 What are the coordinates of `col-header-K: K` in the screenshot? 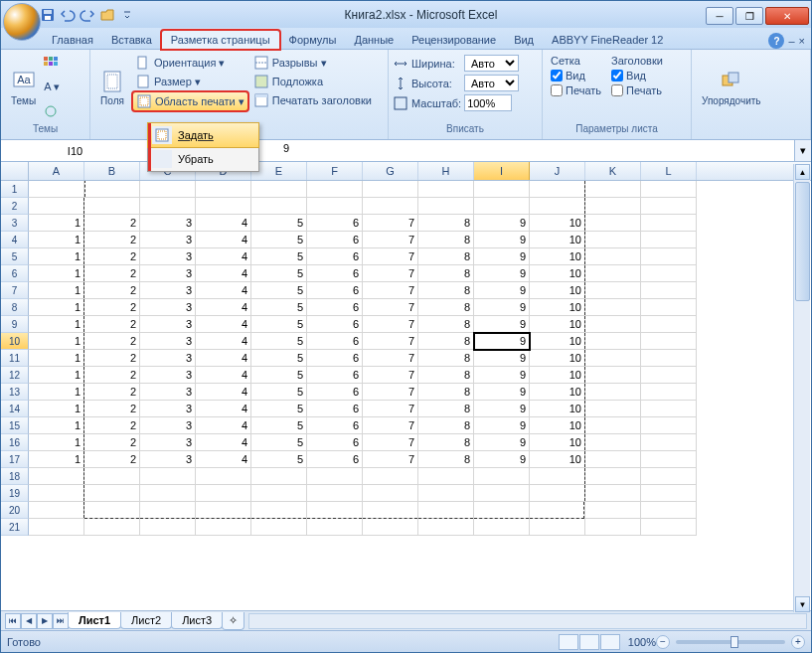 It's located at (613, 171).